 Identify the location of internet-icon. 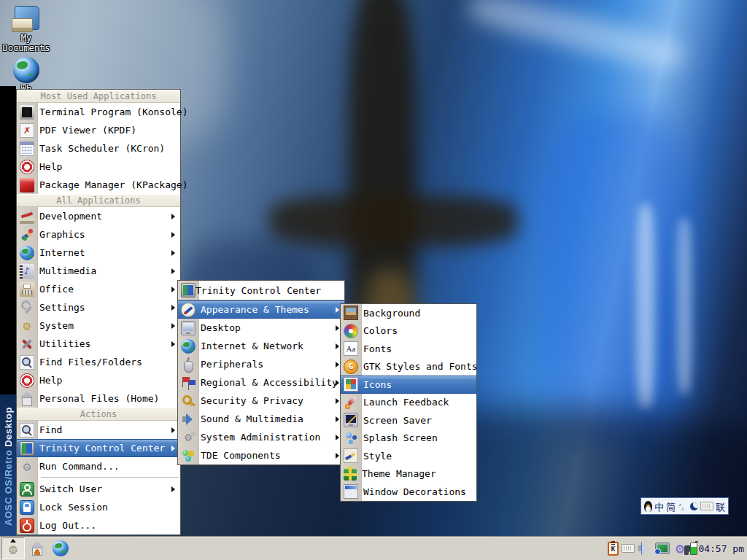
(27, 253).